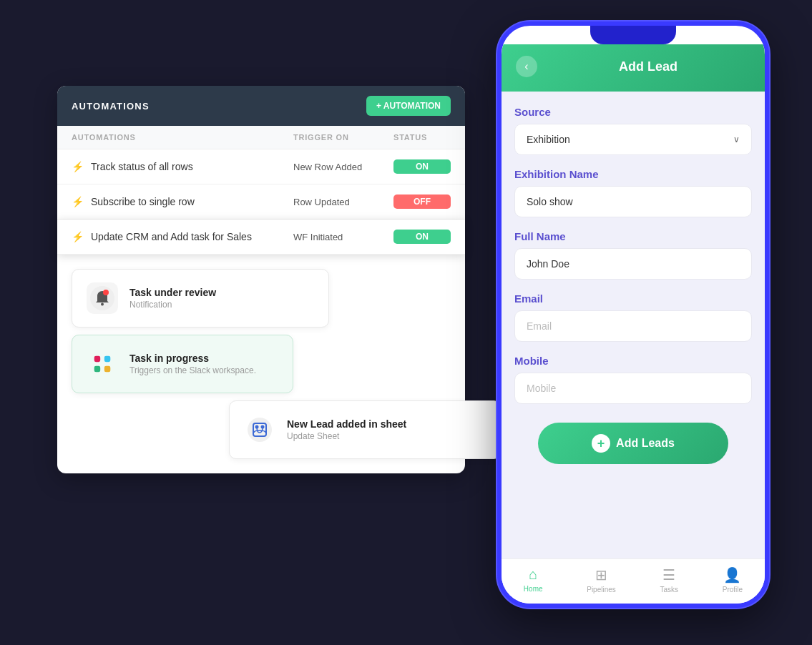  What do you see at coordinates (346, 430) in the screenshot?
I see `sheet-card-content: New Lead added in sheet Update Sheet` at bounding box center [346, 430].